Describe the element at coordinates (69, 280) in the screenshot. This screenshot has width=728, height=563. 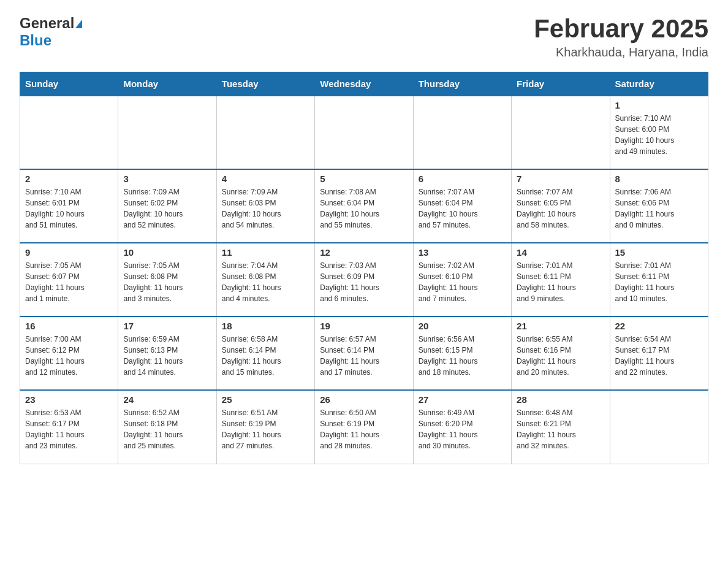
I see `day-cell: 9Sunrise: 7:05 AM Sunset: 6:07 PM Daylig…` at that location.